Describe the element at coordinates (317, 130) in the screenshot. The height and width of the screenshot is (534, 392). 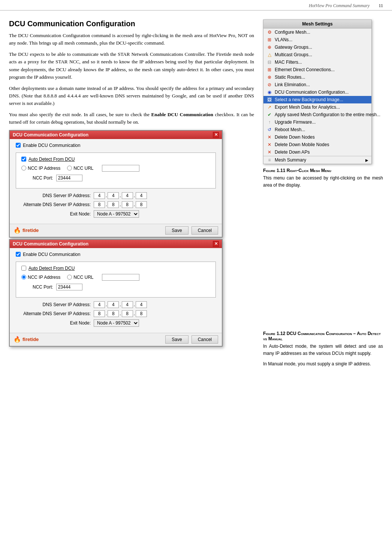
I see `menu-item-reboot: ↺ Reboot Mesh...` at that location.